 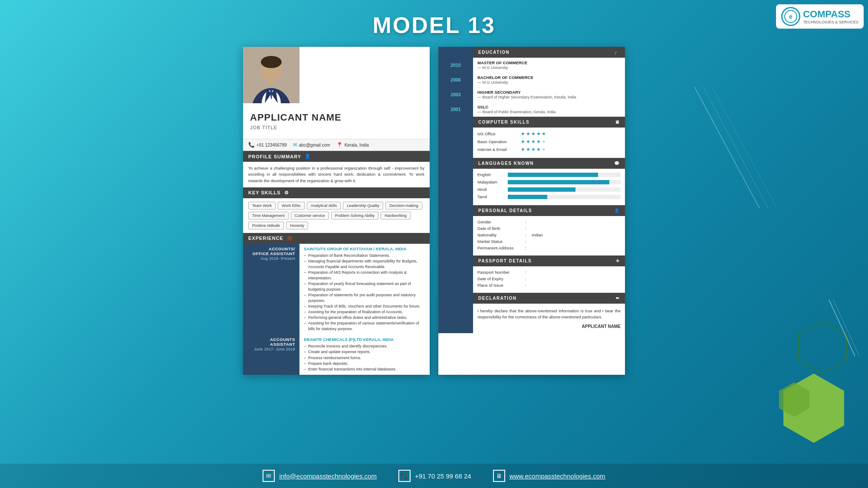 I want to click on job1-company: SAINTGITS GROUP OF KOTTAYAM / KERALA, IN…, so click(x=365, y=249).